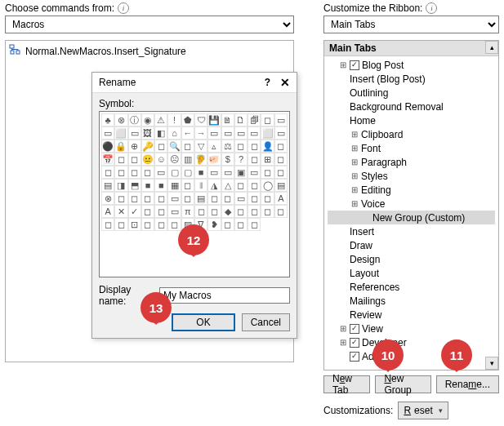 The width and height of the screenshot is (504, 426). Describe the element at coordinates (214, 224) in the screenshot. I see `symbol-cell: ❥` at that location.